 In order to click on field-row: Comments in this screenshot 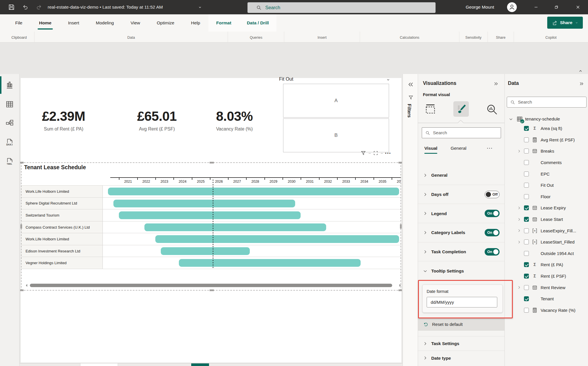, I will do `click(546, 163)`.